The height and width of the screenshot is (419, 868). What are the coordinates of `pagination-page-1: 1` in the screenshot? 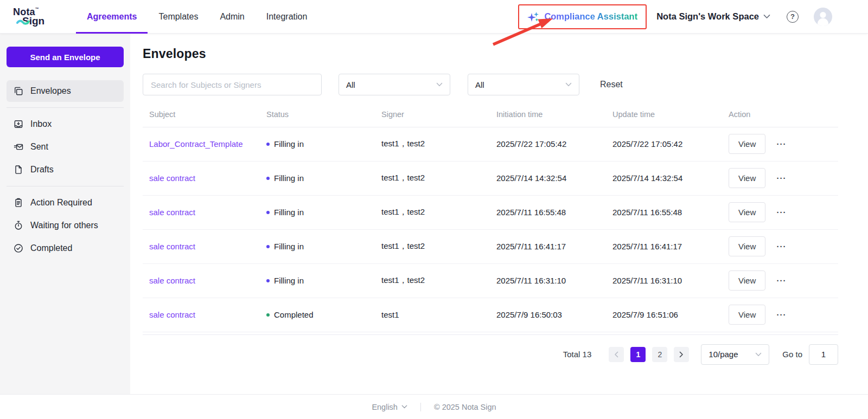 It's located at (638, 354).